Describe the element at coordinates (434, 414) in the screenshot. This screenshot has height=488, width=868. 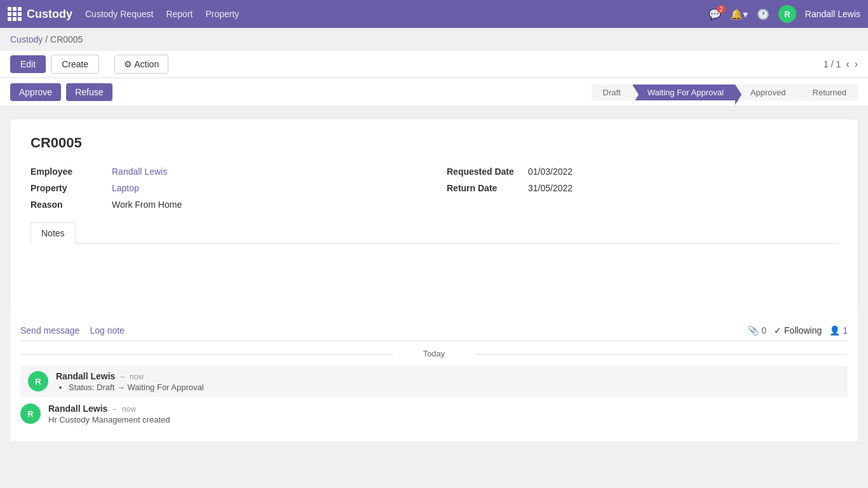
I see `message-item: R Randall Lewis – now Hr Custody Managem…` at that location.